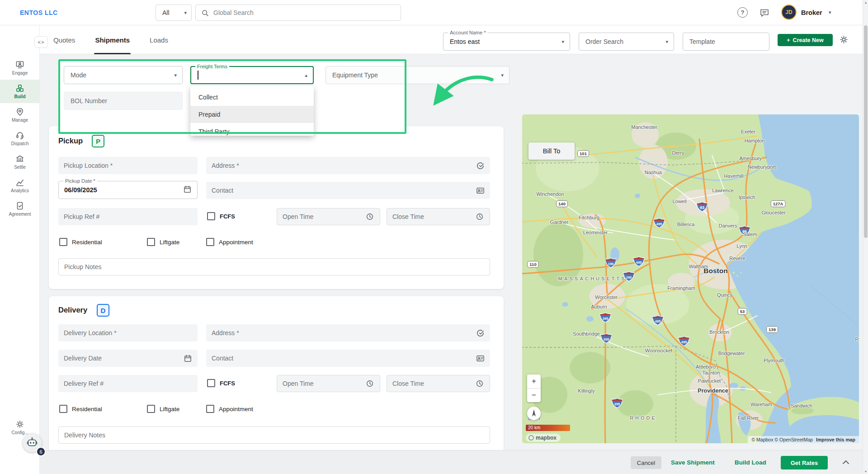 This screenshot has height=474, width=868. Describe the element at coordinates (252, 75) in the screenshot. I see `freight-terms-select: Freight Terms ▴` at that location.